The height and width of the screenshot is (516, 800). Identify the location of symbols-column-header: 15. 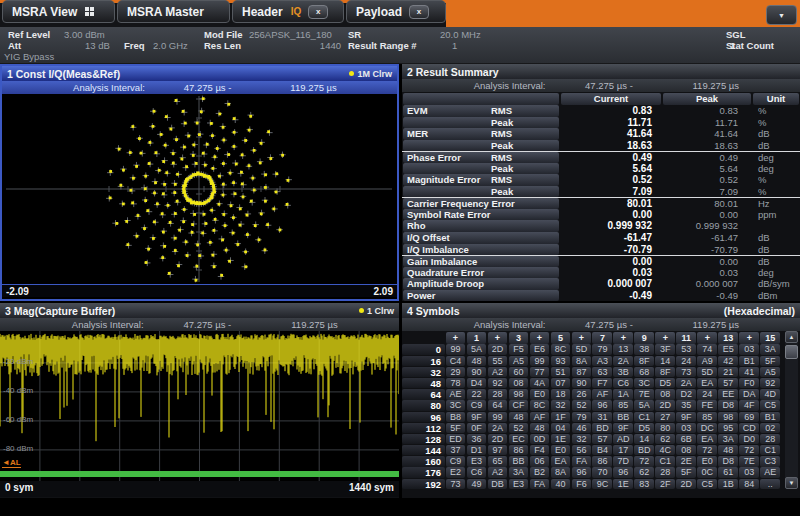
(770, 338).